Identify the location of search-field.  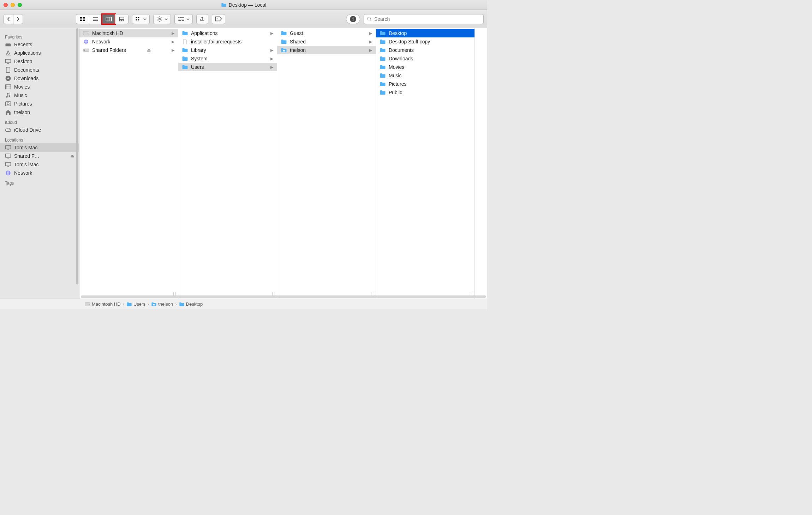
(424, 19).